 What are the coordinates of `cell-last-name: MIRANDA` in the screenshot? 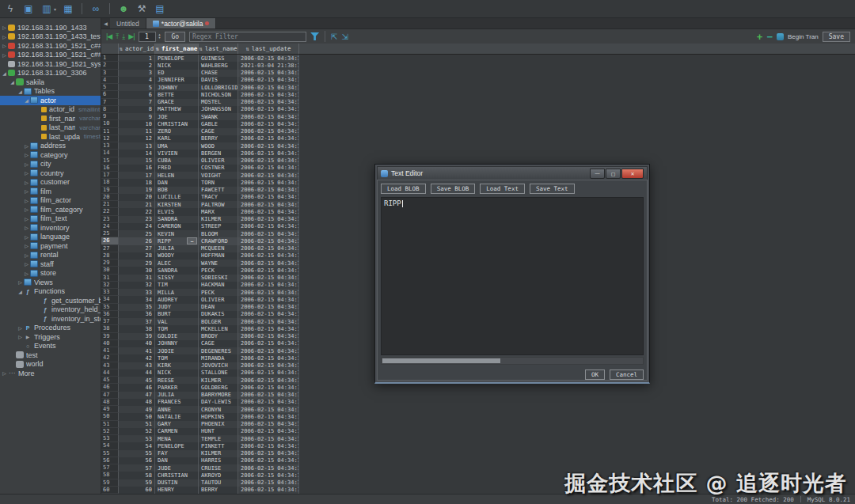 It's located at (218, 358).